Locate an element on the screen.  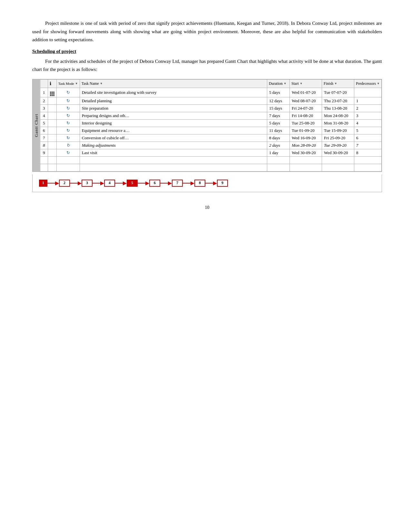
th-num is located at coordinates (44, 84).